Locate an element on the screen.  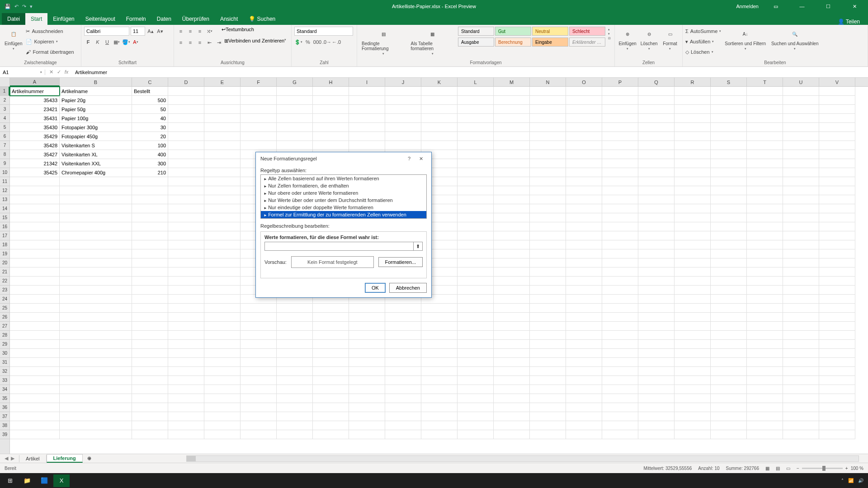
row-header: 15 is located at coordinates (5, 218).